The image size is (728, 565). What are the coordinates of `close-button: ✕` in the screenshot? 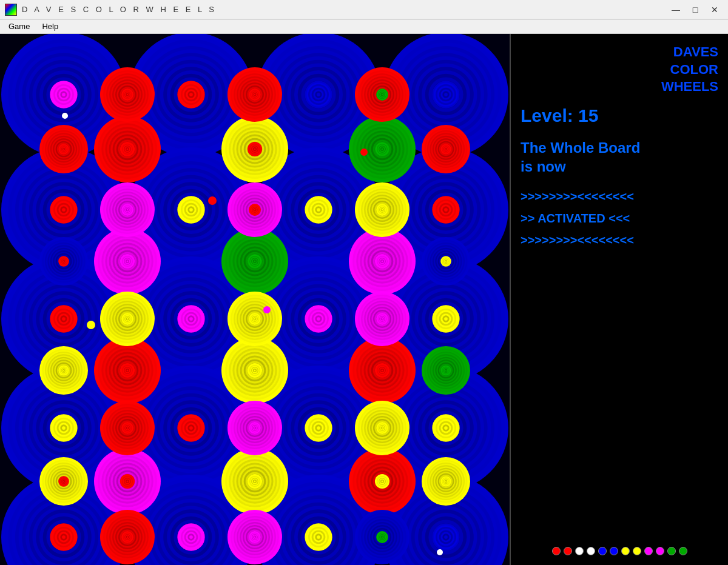 It's located at (715, 10).